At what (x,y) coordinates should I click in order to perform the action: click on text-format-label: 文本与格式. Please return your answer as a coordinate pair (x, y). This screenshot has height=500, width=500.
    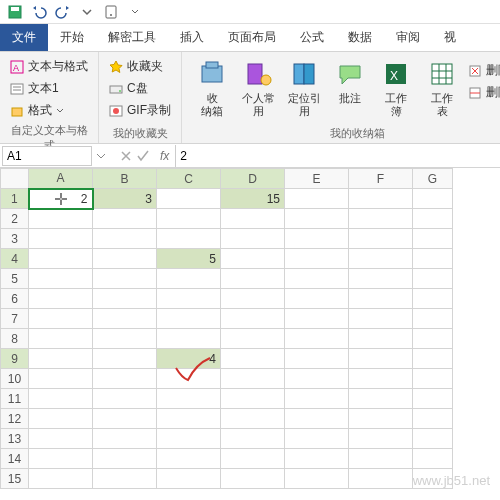
    Looking at the image, I should click on (58, 66).